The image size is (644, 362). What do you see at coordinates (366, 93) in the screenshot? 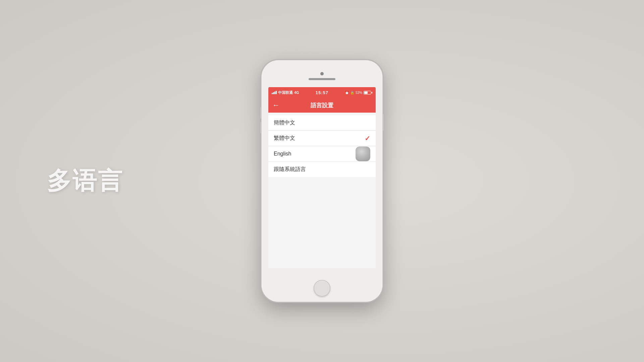
I see `battery-fill` at bounding box center [366, 93].